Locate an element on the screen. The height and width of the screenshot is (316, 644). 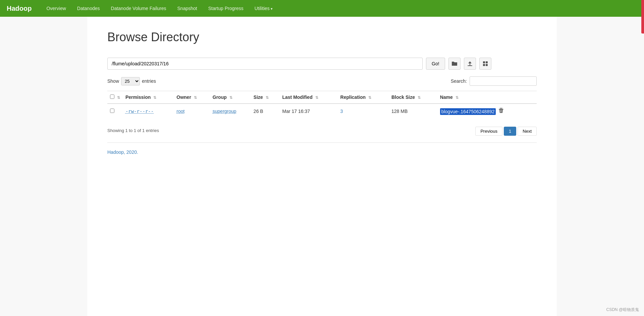
sort-name-icon: ⇅ is located at coordinates (457, 98).